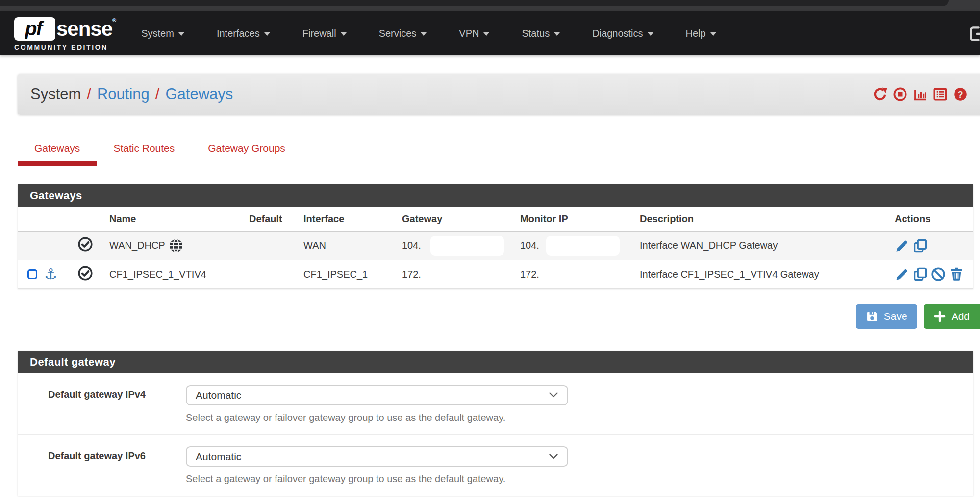 The image size is (980, 497). What do you see at coordinates (102, 466) in the screenshot?
I see `default-gateway-ipv6-label: Default gateway IPv6` at bounding box center [102, 466].